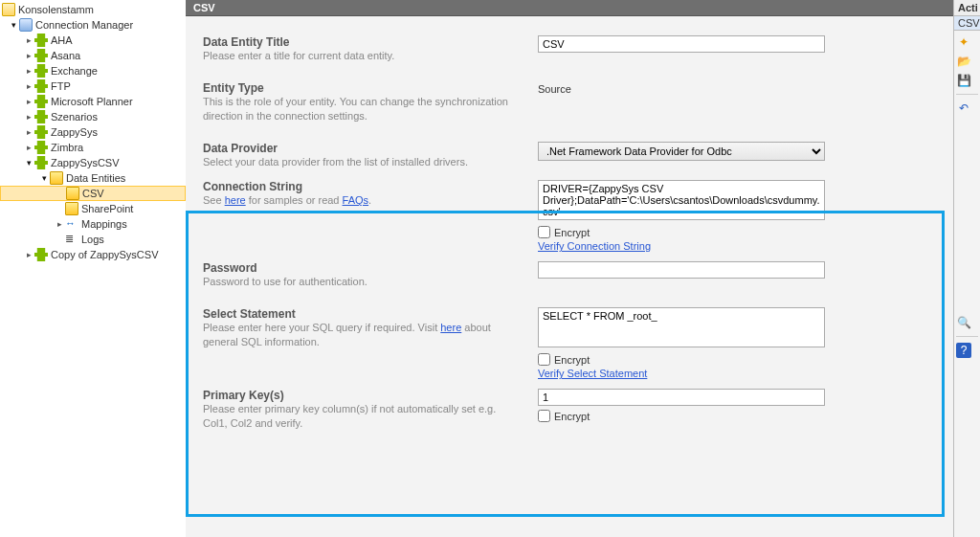  What do you see at coordinates (967, 8) in the screenshot?
I see `actions-title: Acti` at bounding box center [967, 8].